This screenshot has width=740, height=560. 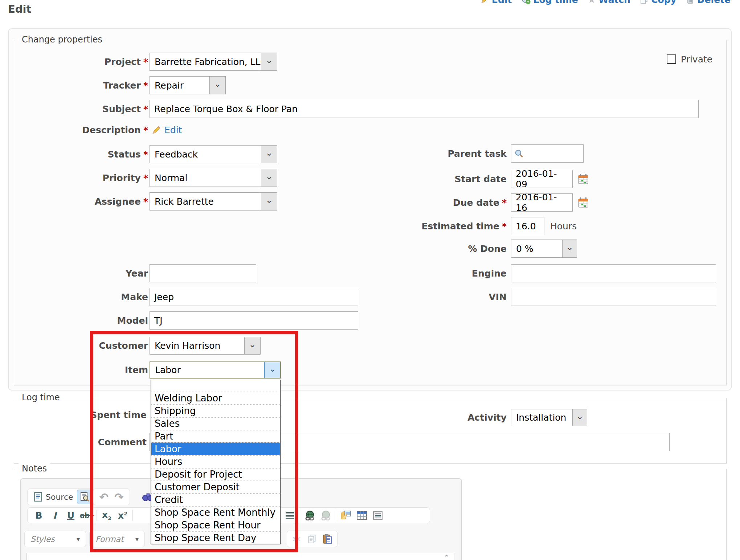 What do you see at coordinates (20, 9) in the screenshot?
I see `page-title: Edit` at bounding box center [20, 9].